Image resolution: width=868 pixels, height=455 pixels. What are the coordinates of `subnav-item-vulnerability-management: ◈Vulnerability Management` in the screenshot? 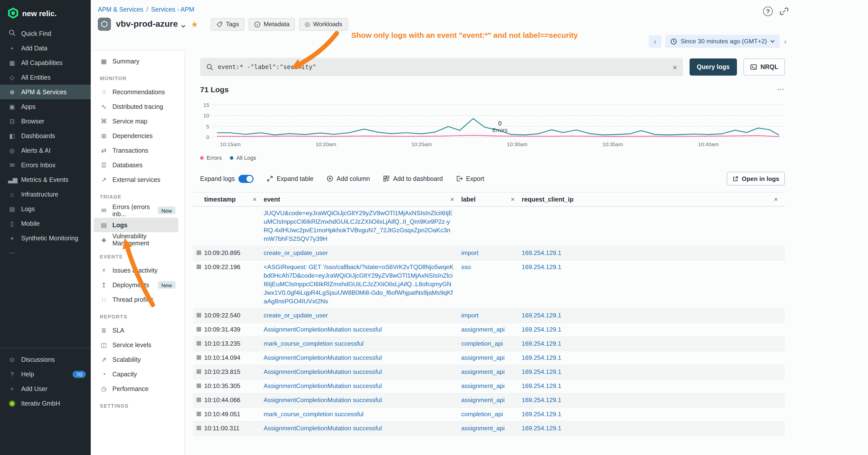 It's located at (136, 240).